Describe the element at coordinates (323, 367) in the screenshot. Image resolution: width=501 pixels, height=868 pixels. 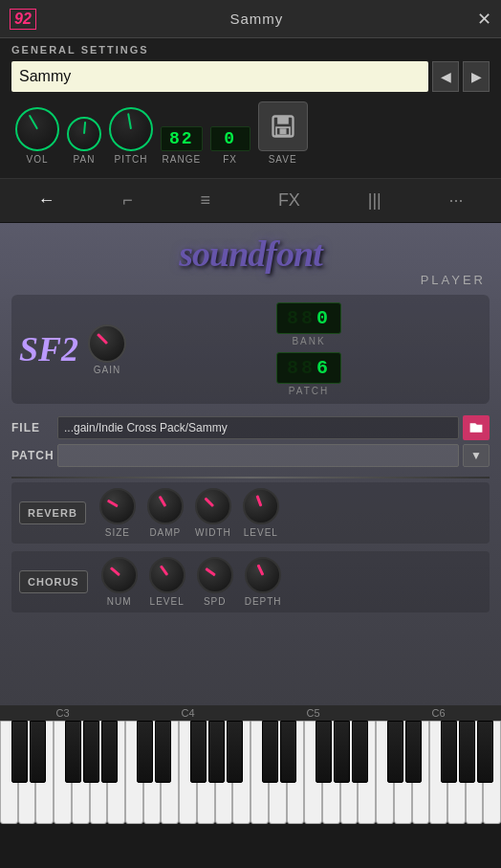
I see `patch-value: 6` at that location.